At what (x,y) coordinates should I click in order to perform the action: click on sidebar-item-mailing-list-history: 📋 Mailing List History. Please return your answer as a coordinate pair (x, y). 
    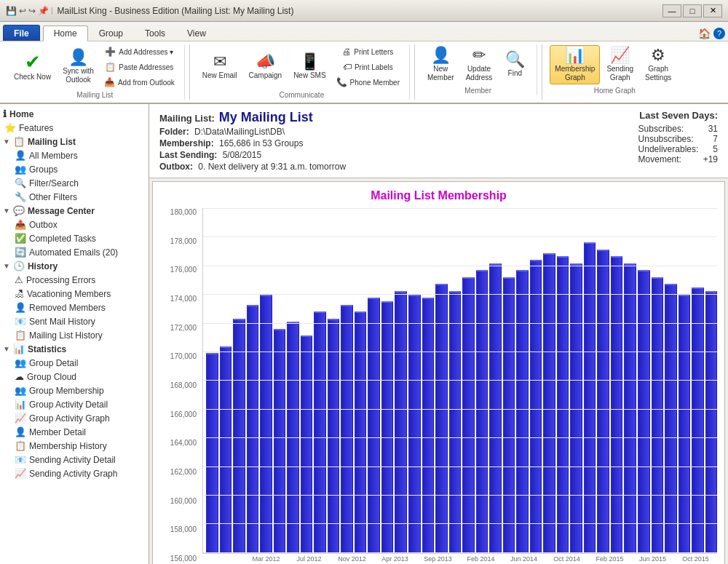
    Looking at the image, I should click on (74, 335).